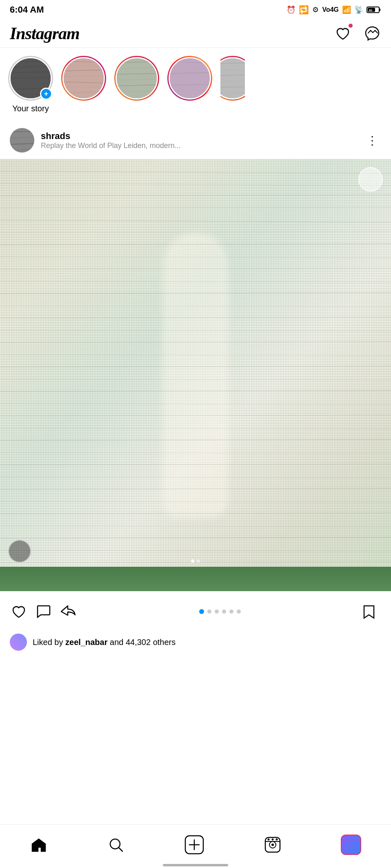 This screenshot has height=868, width=391. Describe the element at coordinates (199, 140) in the screenshot. I see `post-user-info: shrads Replay the World of Play Leiden, …` at that location.